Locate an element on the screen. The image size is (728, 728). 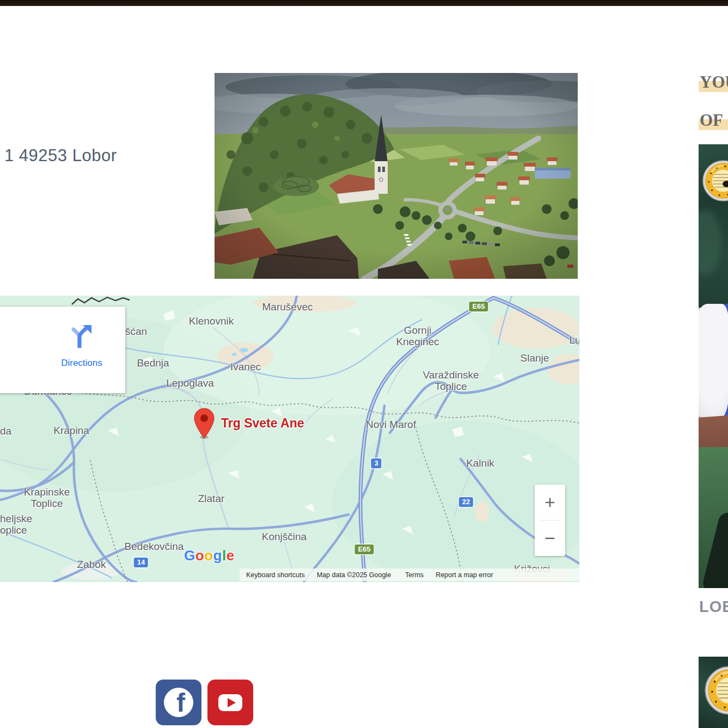
map-town-slanje: Slanje is located at coordinates (535, 358).